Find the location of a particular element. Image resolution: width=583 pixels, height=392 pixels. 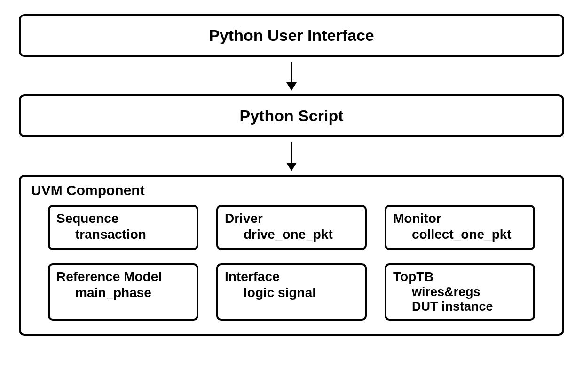

python-ui-box: Python User Interface is located at coordinates (292, 36).